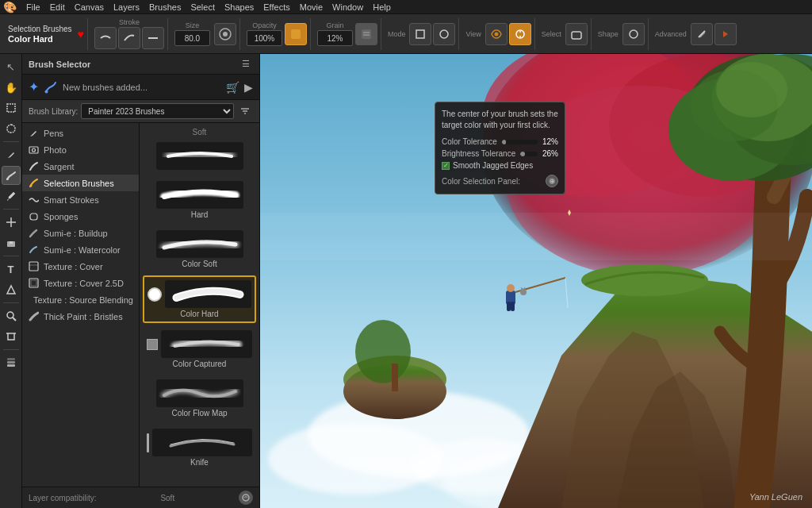 This screenshot has height=508, width=812. Describe the element at coordinates (81, 249) in the screenshot. I see `category-sumie-watercolor: Sumi-e : Watercolor` at that location.